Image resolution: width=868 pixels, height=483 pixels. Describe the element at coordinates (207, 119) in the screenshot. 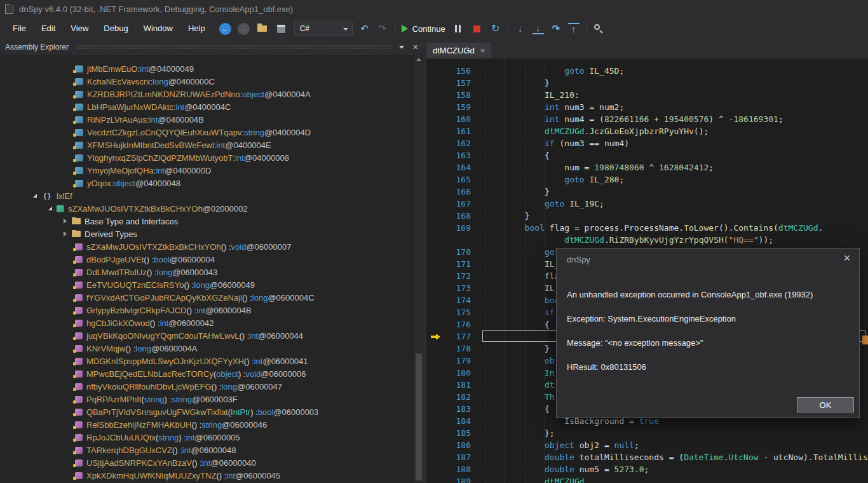

I see `tree-field: RiNPzLVrAuAus : int @0400004B` at that location.